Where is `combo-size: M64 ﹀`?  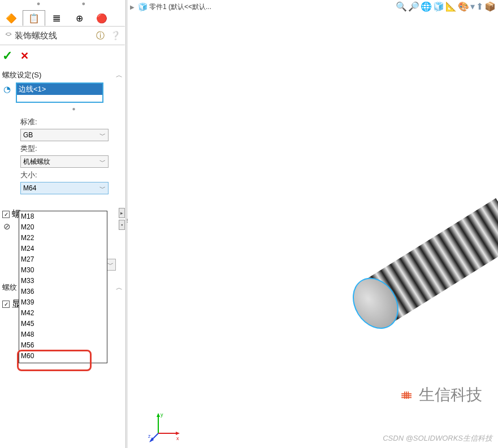
combo-size: M64 ﹀ is located at coordinates (64, 188).